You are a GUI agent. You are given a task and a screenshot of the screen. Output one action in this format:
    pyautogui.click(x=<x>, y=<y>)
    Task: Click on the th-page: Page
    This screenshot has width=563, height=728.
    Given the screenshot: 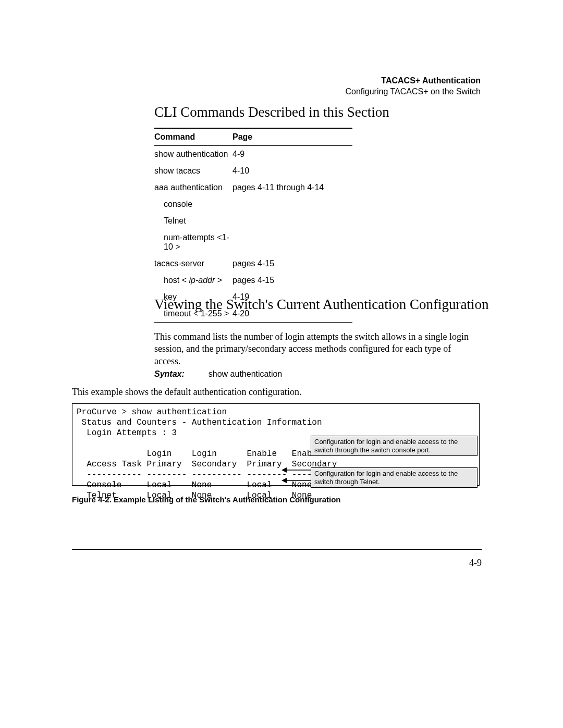 What is the action you would take?
    pyautogui.click(x=292, y=137)
    